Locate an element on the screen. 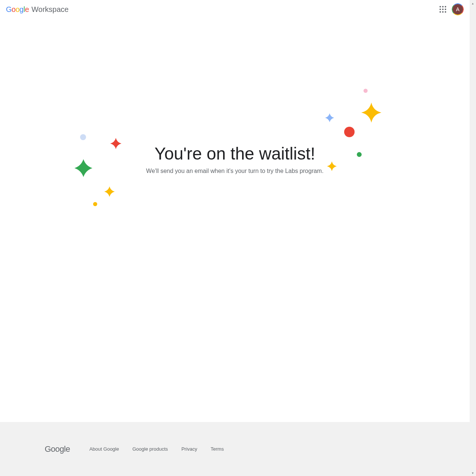 This screenshot has height=476, width=476. page-subheadline: We'll send you an email when it's your t… is located at coordinates (235, 171).